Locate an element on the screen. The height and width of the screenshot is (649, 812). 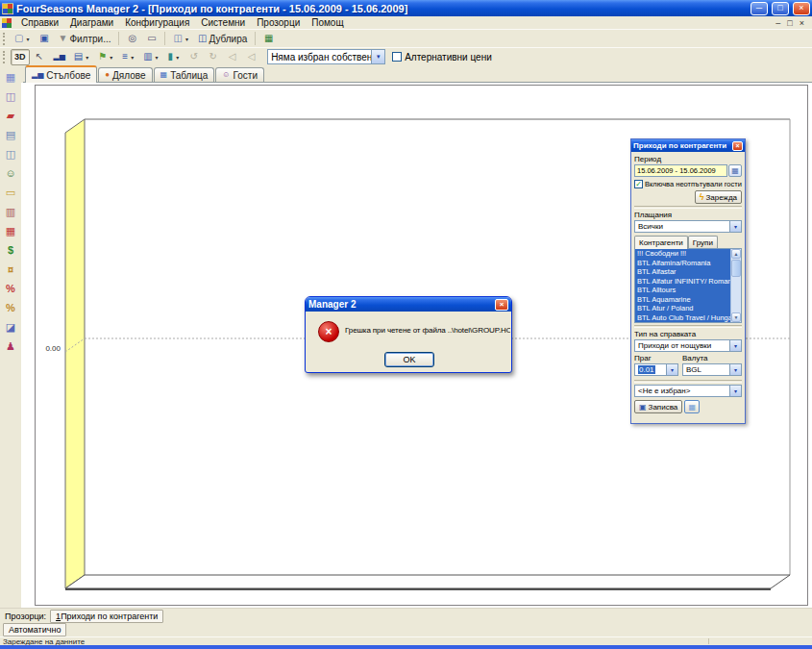
list-item: !!! Свободни !!! is located at coordinates (682, 254).